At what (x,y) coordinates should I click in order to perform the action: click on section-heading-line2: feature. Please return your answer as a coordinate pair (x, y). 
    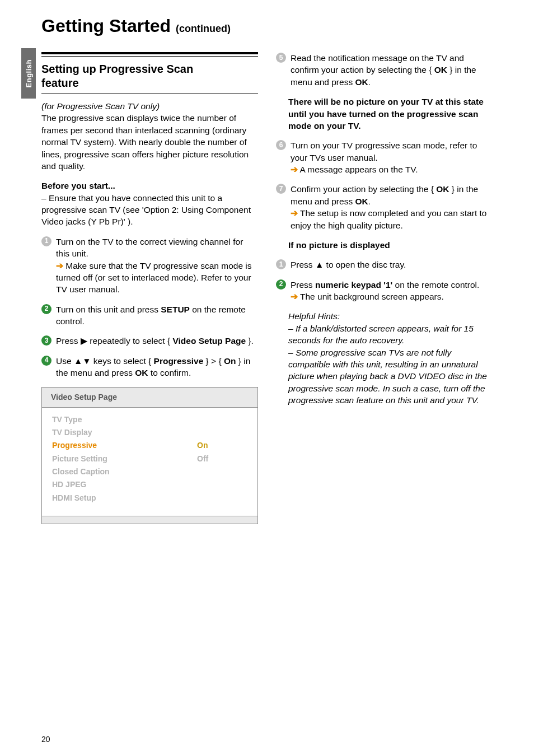
    Looking at the image, I should click on (60, 83).